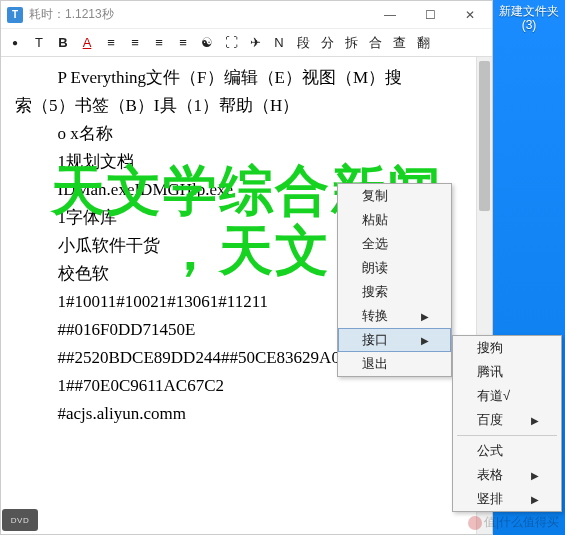 The image size is (565, 535). I want to click on minimize-button: —, so click(390, 15).